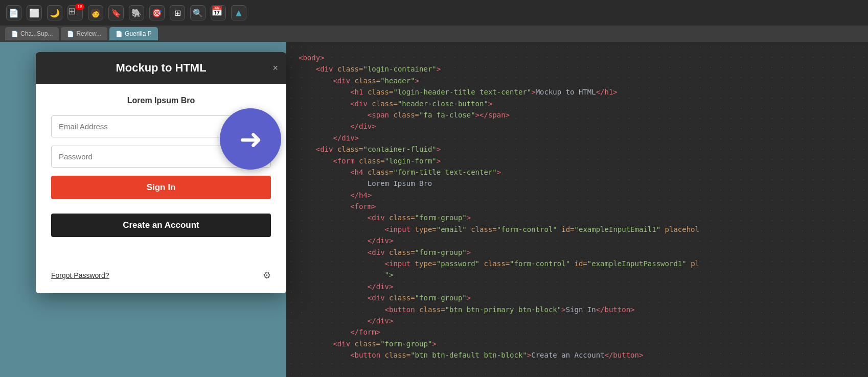  Describe the element at coordinates (577, 81) in the screenshot. I see `code-line: <div class="header">` at that location.